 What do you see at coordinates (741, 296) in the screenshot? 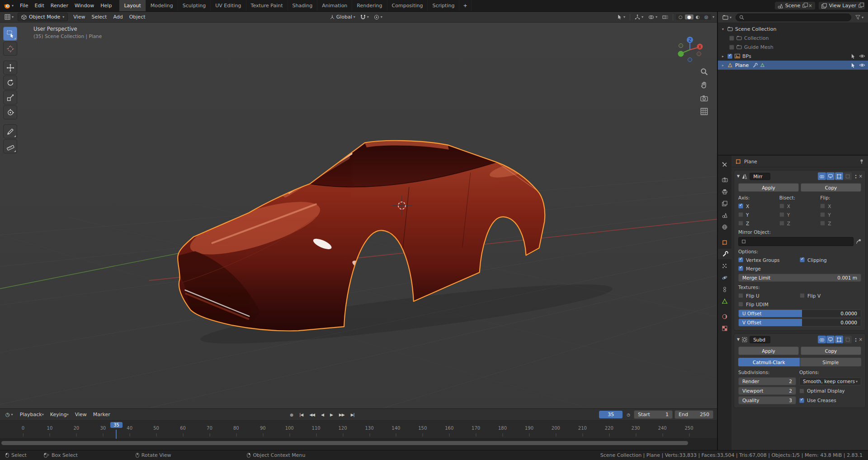
I see `flip-u-checkbox` at bounding box center [741, 296].